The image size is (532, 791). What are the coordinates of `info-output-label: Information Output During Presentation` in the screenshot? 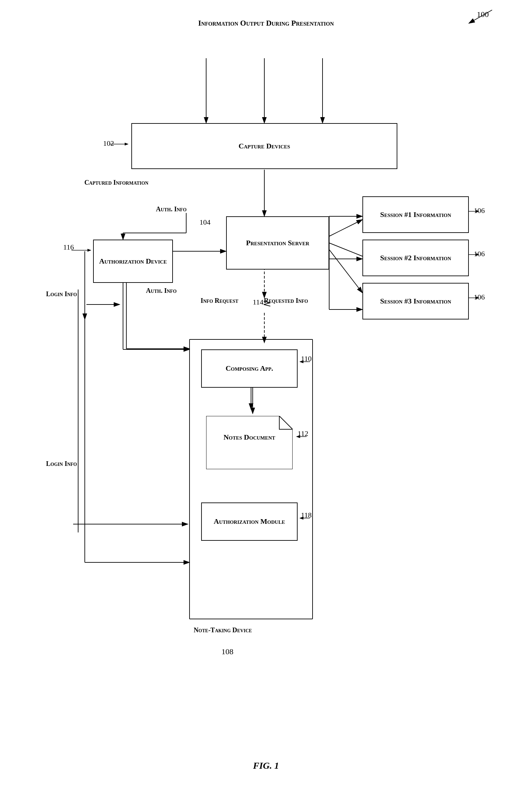 It's located at (266, 23).